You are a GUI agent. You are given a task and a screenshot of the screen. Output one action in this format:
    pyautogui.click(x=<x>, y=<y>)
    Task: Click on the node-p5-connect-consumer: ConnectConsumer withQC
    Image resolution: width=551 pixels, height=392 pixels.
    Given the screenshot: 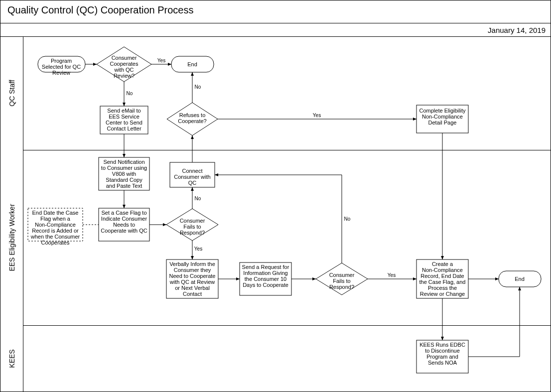 What is the action you would take?
    pyautogui.click(x=192, y=175)
    